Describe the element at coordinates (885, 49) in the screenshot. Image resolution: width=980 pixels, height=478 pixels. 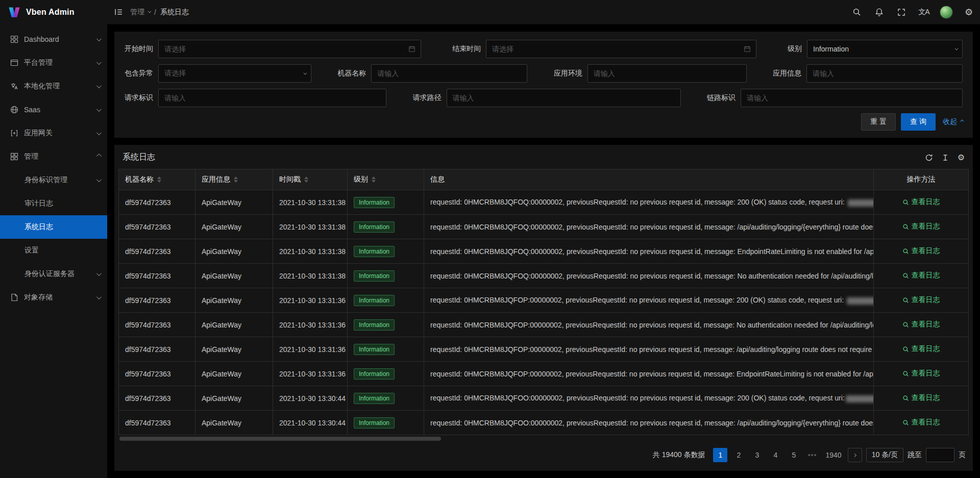
I see `level-select: Information` at that location.